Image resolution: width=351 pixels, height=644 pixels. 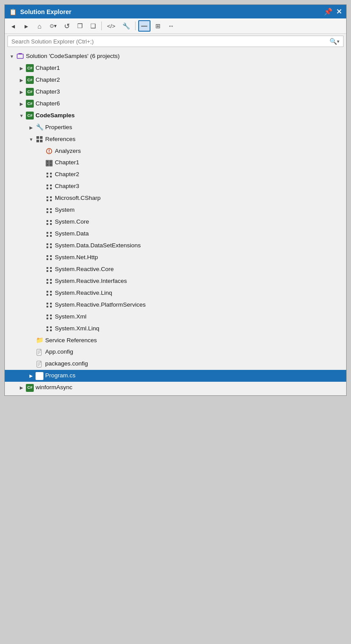 I want to click on ref-chapter2-label: Chapter2, so click(x=67, y=175).